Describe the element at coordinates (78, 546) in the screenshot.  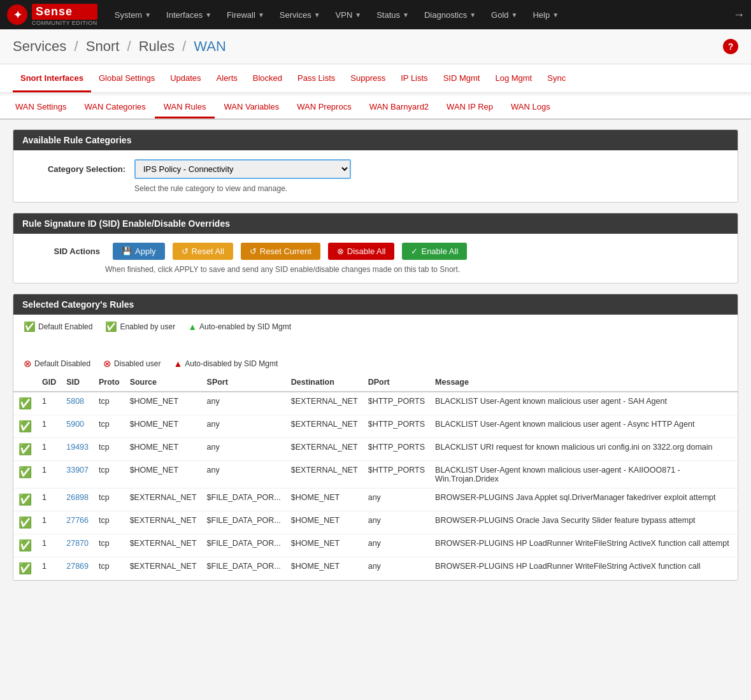
I see `row-sid: 27870` at that location.